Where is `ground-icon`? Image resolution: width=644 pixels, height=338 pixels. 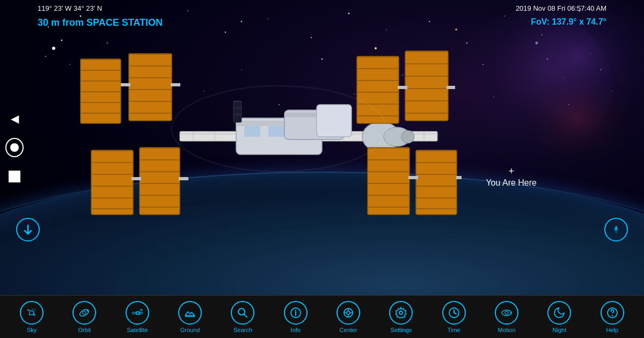
ground-icon is located at coordinates (190, 313).